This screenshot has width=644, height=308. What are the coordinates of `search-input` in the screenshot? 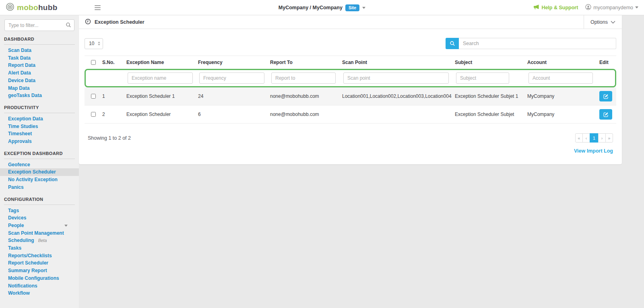 It's located at (538, 43).